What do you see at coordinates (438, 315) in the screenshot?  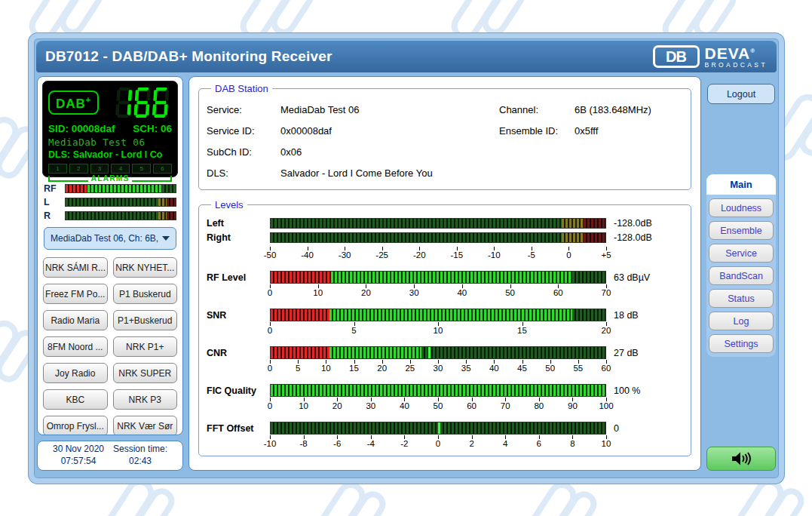 I see `snr-meter-bar` at bounding box center [438, 315].